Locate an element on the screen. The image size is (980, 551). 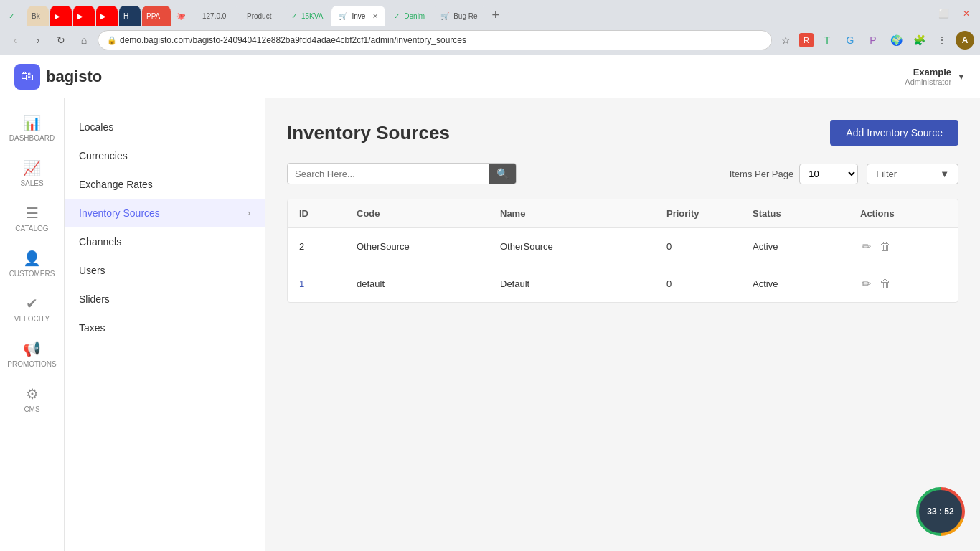
add-inventory-source-button: Add Inventory Source is located at coordinates (894, 133).